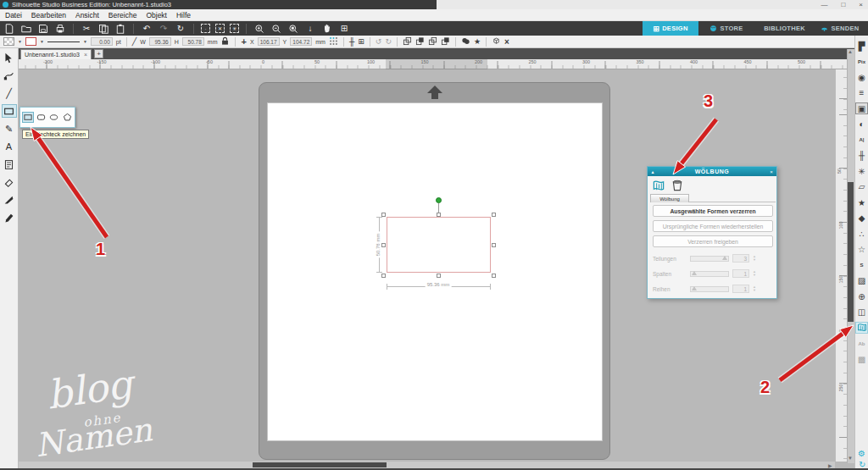 This screenshot has width=868, height=470. Describe the element at coordinates (87, 15) in the screenshot. I see `menu-ansicht: Ansicht` at that location.